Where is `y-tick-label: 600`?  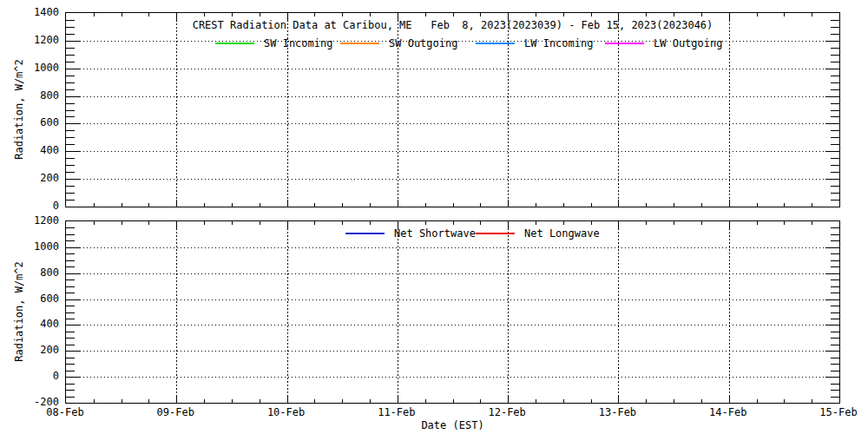 y-tick-label: 600 is located at coordinates (30, 122).